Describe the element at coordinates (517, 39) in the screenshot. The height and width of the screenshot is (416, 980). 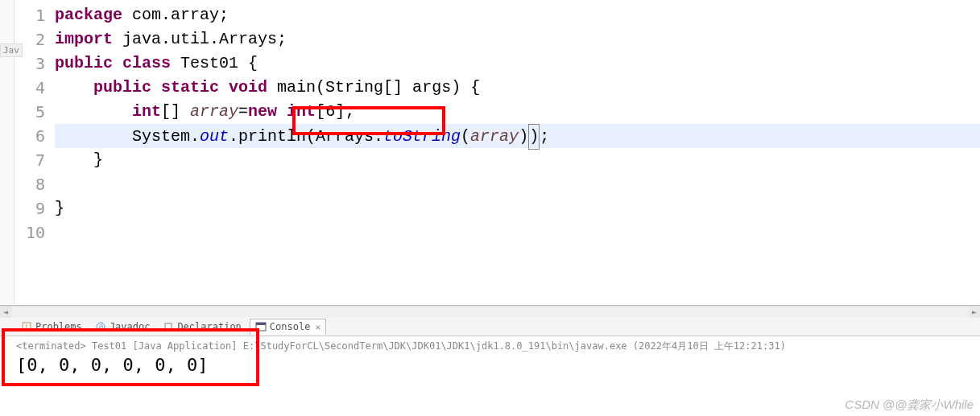
I see `code-line: import java.util.Arrays;` at that location.